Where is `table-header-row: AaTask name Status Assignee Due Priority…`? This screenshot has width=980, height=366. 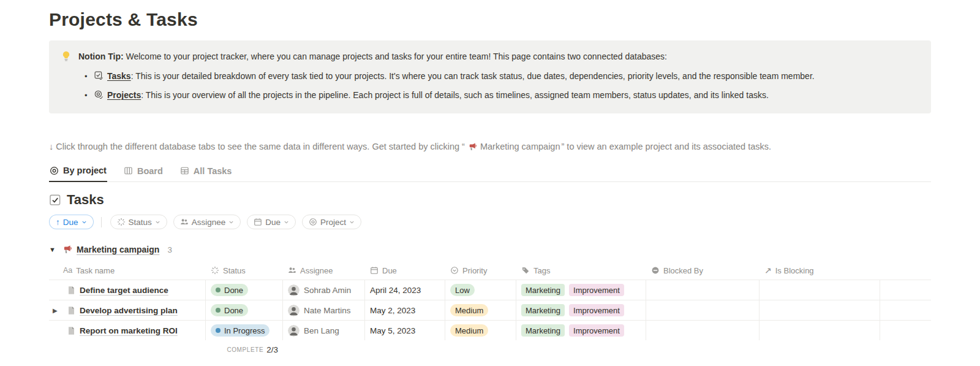 table-header-row: AaTask name Status Assignee Due Priority… is located at coordinates (490, 270).